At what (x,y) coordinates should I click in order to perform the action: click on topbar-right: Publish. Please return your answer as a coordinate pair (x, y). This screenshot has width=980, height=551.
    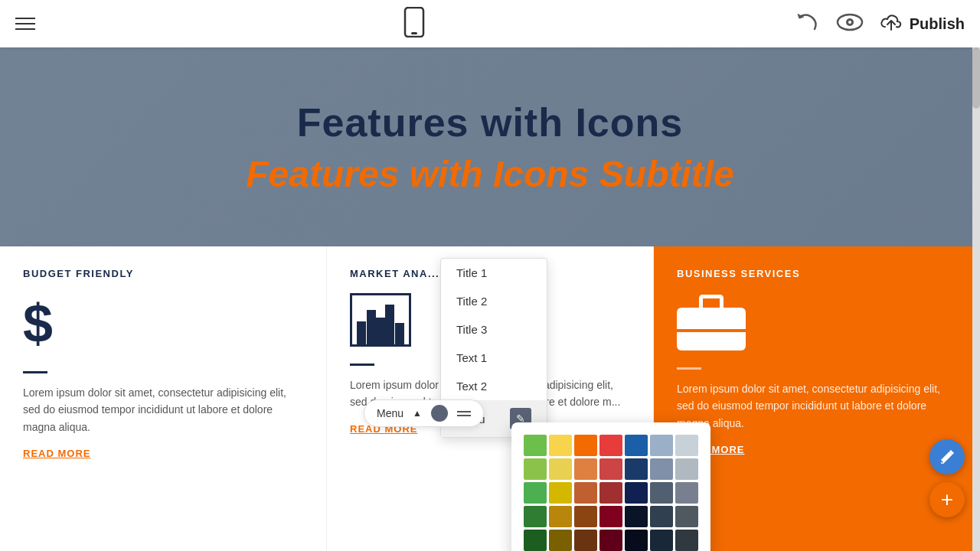
    Looking at the image, I should click on (879, 24).